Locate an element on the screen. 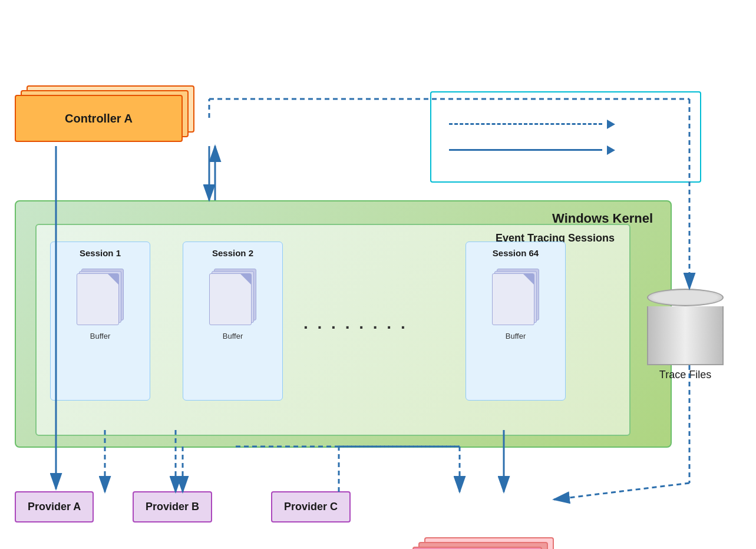  provider-b-label: Provider B is located at coordinates (172, 507).